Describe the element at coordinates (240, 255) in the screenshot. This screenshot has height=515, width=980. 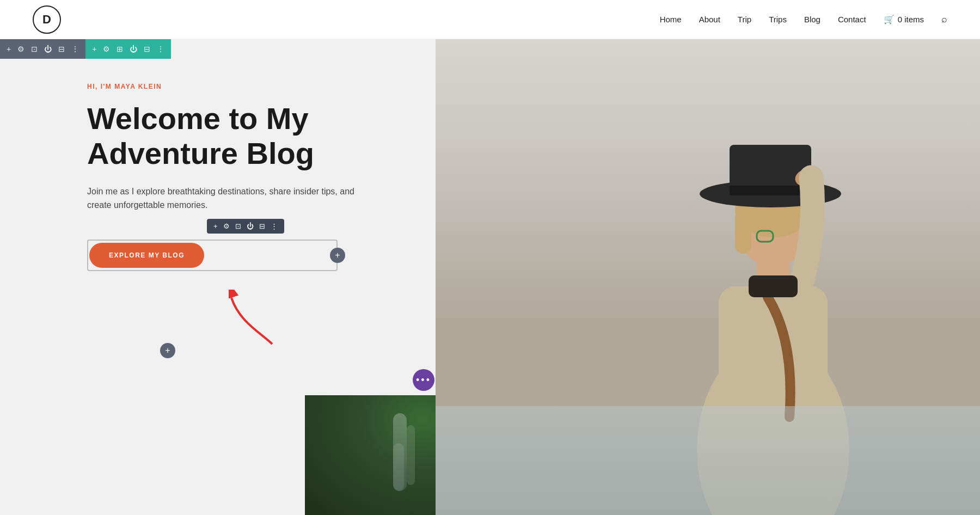
I see `button-area: + ⚙ ⊡ ⏻ ⊟ ⋮ EXPLORE MY BLOG +` at that location.